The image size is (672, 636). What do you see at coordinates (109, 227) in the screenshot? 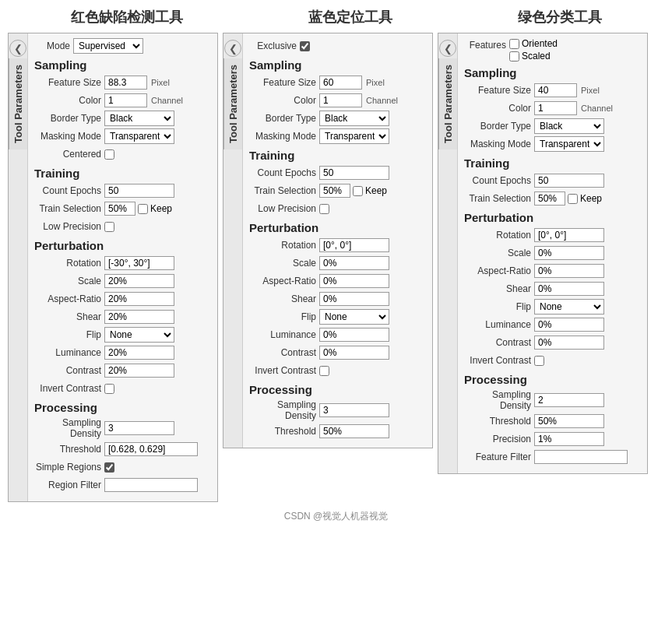
I see `panel1-low-precision-checkbox` at bounding box center [109, 227].